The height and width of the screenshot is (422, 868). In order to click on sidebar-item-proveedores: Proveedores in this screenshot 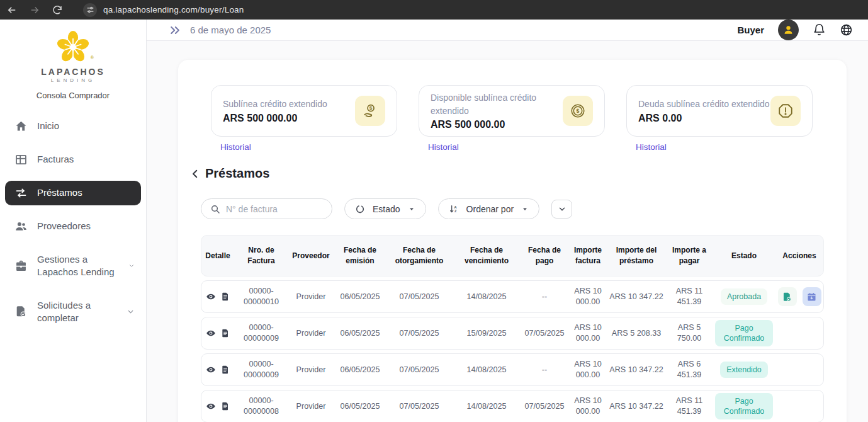, I will do `click(73, 227)`.